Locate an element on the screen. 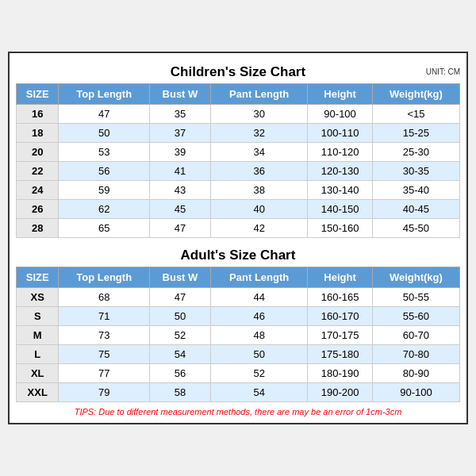 This screenshot has height=476, width=476. table-cell: 140-150 is located at coordinates (340, 209).